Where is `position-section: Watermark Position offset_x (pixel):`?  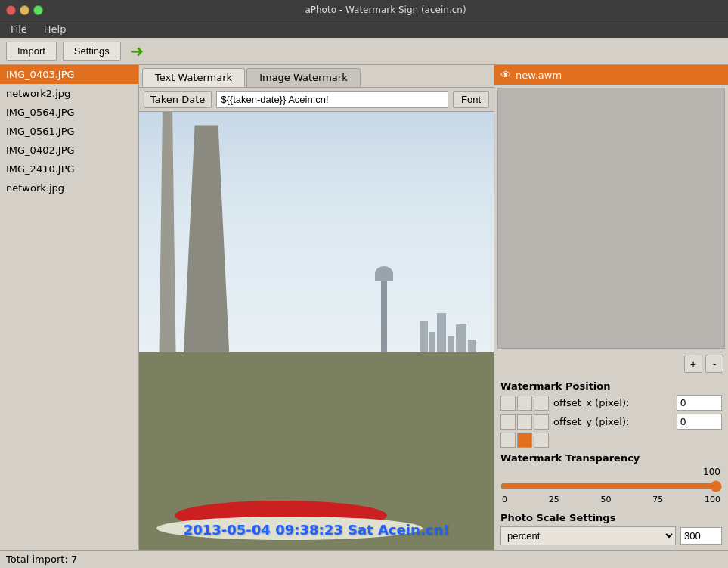
position-section: Watermark Position offset_x (pixel): is located at coordinates (611, 414).